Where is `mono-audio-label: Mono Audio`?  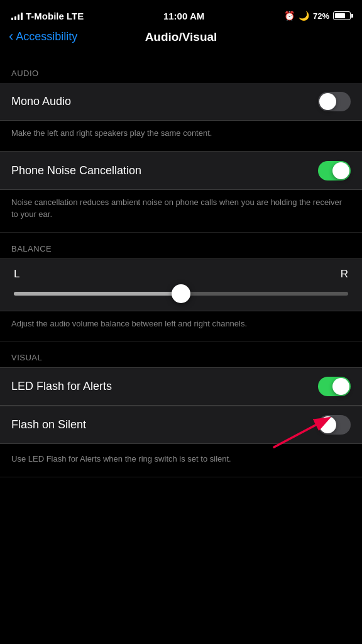
mono-audio-label: Mono Audio is located at coordinates (41, 102).